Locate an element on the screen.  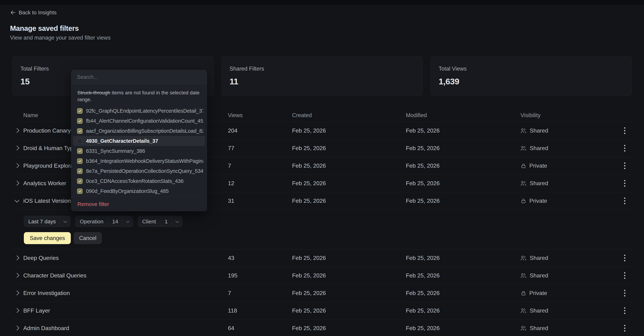
back-to-insights-link: Back to Insights is located at coordinates (33, 12).